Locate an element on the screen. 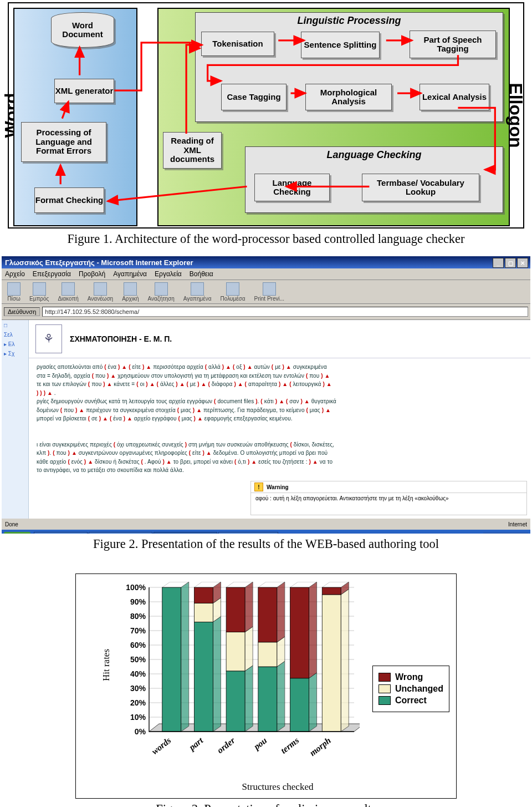  processing-errors-node: Processing of Language and Format Errors is located at coordinates (64, 142).